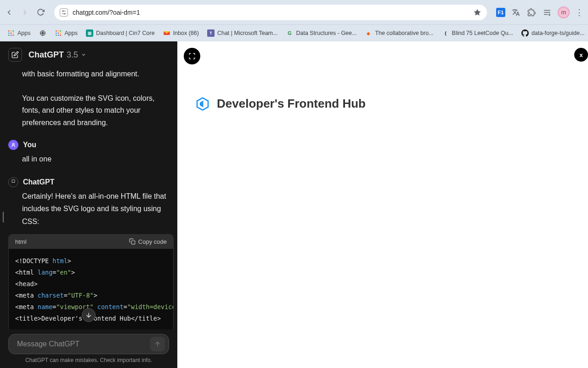  Describe the element at coordinates (271, 12) in the screenshot. I see `address-bar: chatgpt.com/?oai-dm=1` at that location.